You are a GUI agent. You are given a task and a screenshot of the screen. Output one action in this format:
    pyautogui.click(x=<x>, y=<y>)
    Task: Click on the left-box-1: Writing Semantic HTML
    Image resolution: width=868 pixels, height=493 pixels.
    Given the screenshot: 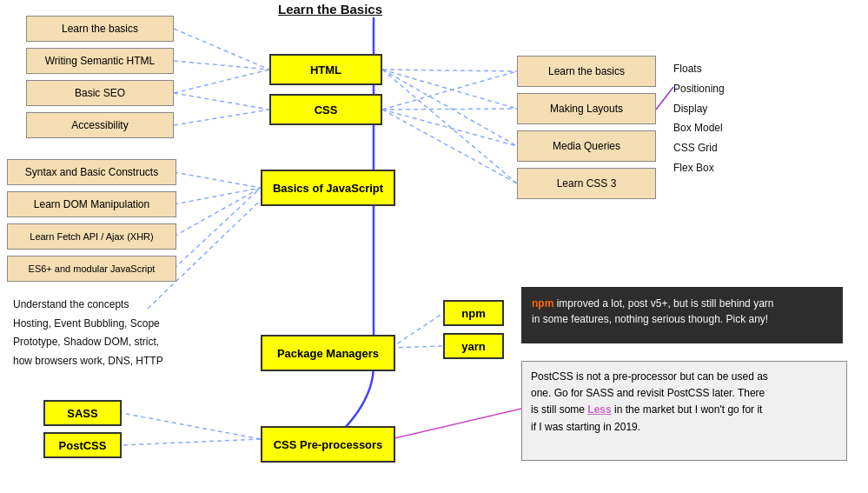 What is the action you would take?
    pyautogui.click(x=100, y=61)
    